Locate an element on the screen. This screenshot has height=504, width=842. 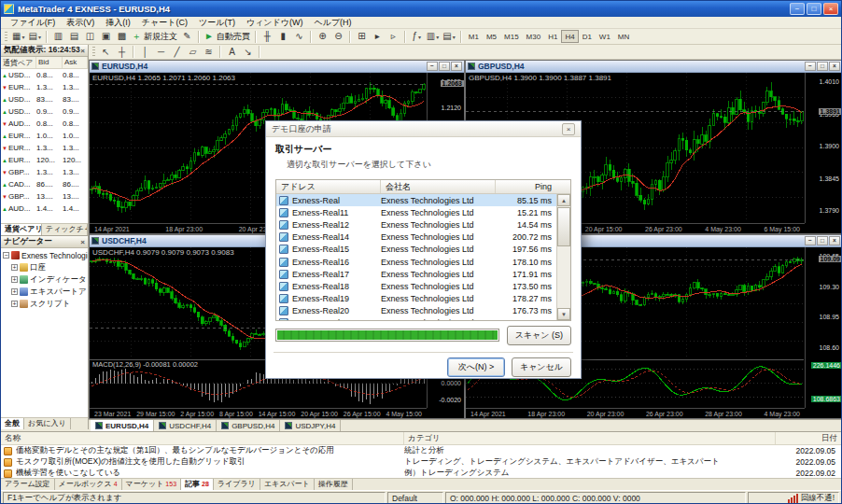
new-chart-button: ▦▾ is located at coordinates (19, 37).